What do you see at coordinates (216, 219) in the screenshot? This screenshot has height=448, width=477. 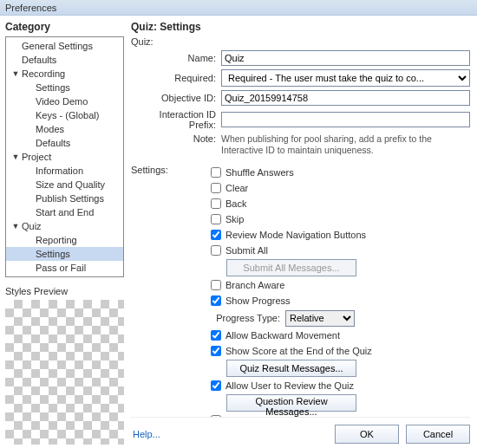 I see `skip-checkbox` at bounding box center [216, 219].